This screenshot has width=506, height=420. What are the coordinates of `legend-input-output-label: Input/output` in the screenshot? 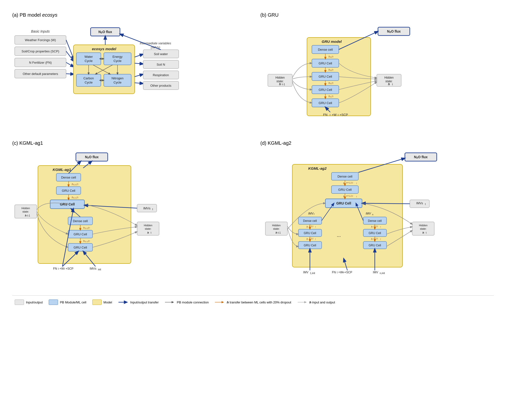 It's located at (34, 302).